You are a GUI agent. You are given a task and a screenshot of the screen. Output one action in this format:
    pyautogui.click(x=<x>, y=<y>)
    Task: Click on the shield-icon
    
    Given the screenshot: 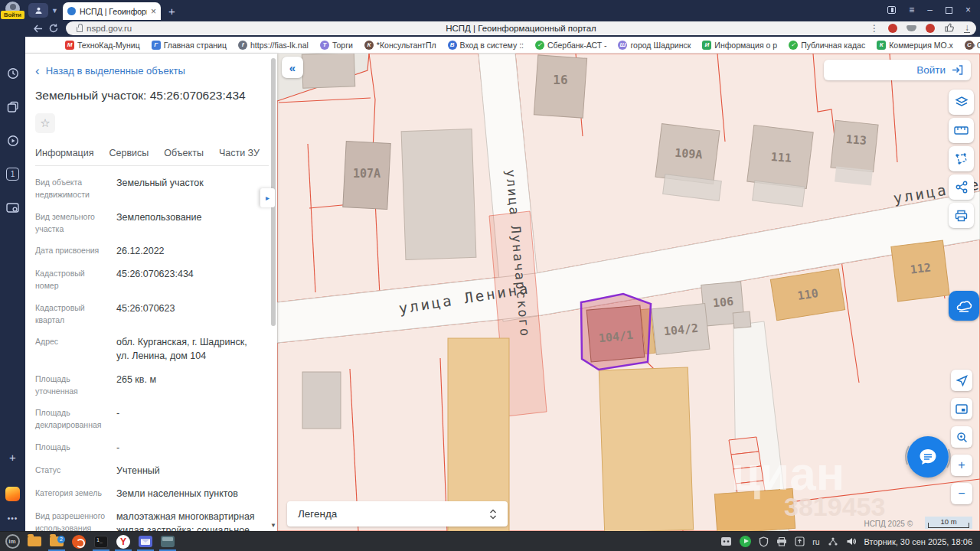 What is the action you would take?
    pyautogui.click(x=764, y=542)
    